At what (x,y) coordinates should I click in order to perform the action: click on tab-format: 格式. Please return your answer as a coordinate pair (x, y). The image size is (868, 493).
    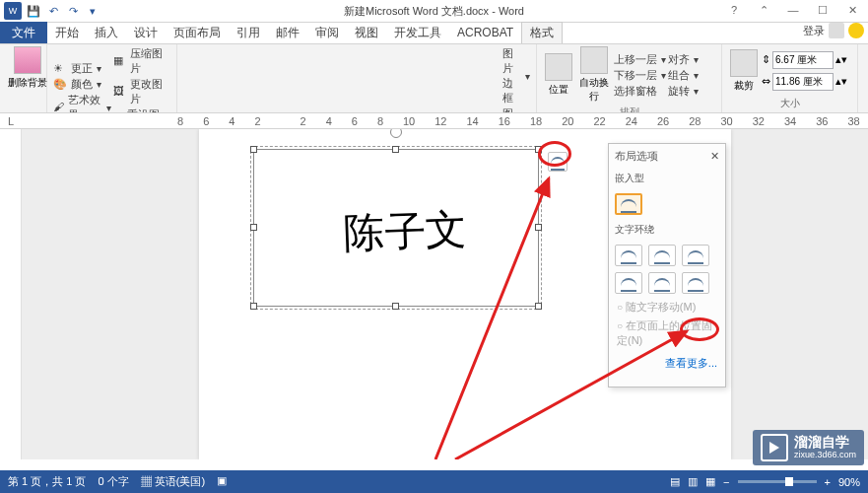
    Looking at the image, I should click on (542, 33).